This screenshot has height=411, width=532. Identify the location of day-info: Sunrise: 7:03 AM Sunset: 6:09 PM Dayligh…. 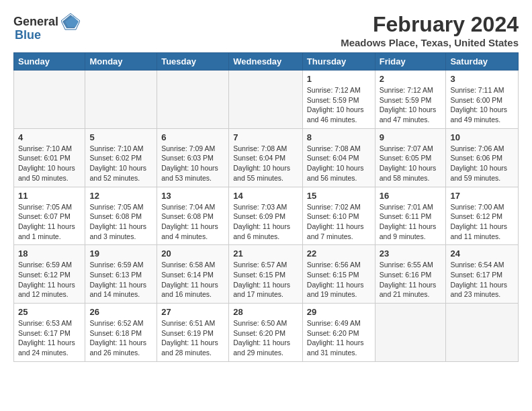
(266, 222).